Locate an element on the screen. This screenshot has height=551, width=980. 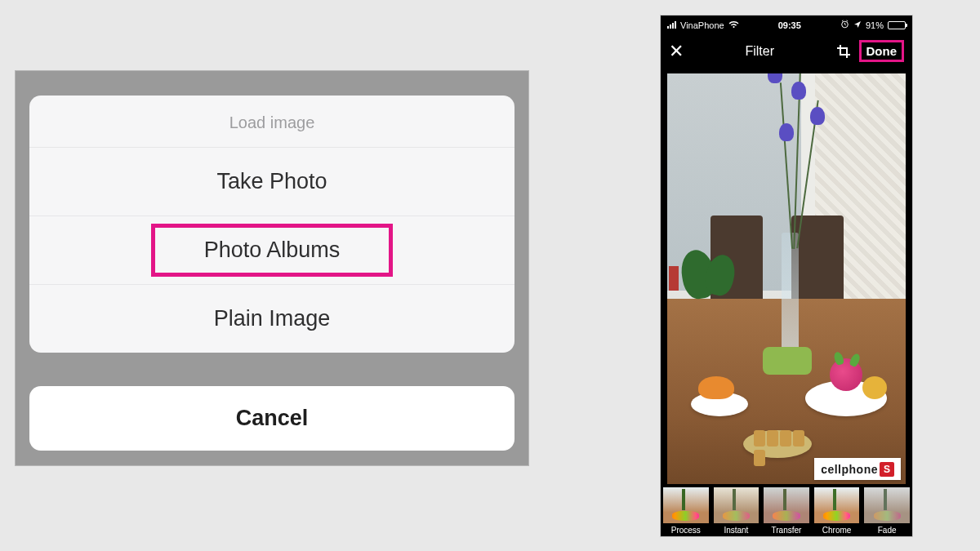
filter-fade: Fade is located at coordinates (887, 511).